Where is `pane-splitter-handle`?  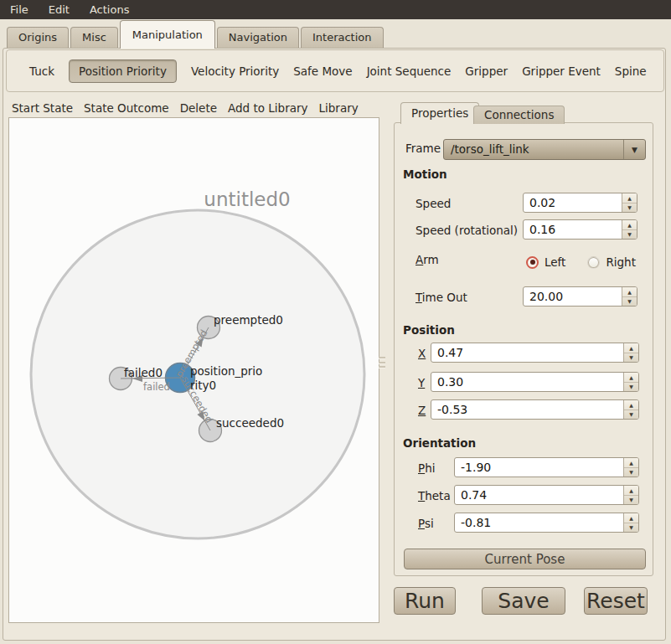
pane-splitter-handle is located at coordinates (382, 363).